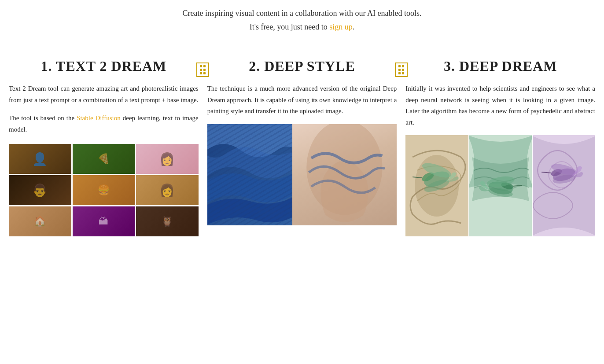  What do you see at coordinates (40, 159) in the screenshot?
I see `grid-cell-1: 👤` at bounding box center [40, 159].